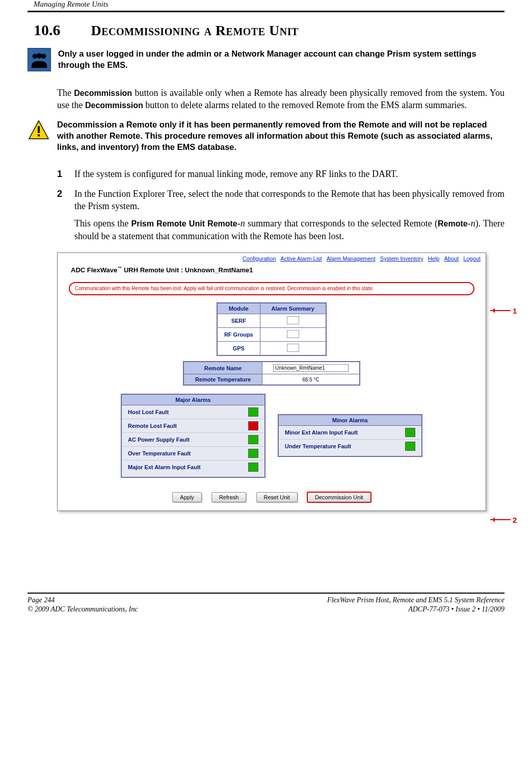 This screenshot has height=767, width=532. What do you see at coordinates (305, 105) in the screenshot?
I see `intro-post: button to delete alarms related to the r…` at bounding box center [305, 105].